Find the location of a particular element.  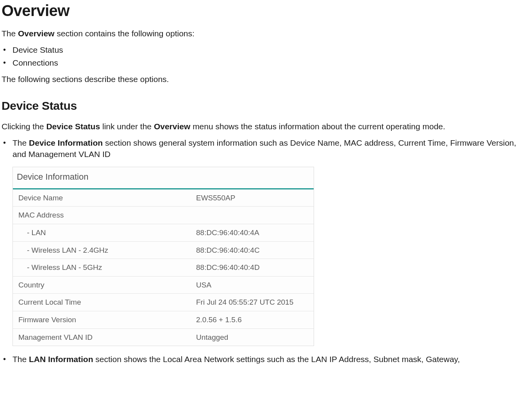

list-item-label: Connections is located at coordinates (271, 63).